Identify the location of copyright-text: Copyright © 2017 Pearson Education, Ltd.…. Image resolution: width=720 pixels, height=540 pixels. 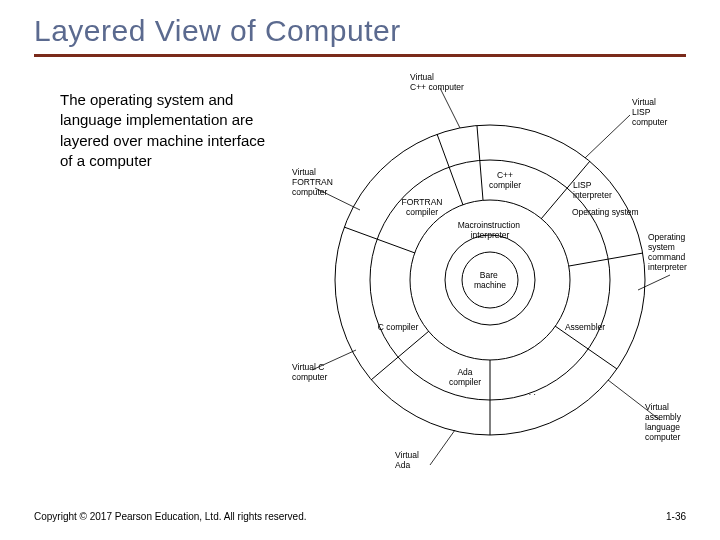
(170, 516).